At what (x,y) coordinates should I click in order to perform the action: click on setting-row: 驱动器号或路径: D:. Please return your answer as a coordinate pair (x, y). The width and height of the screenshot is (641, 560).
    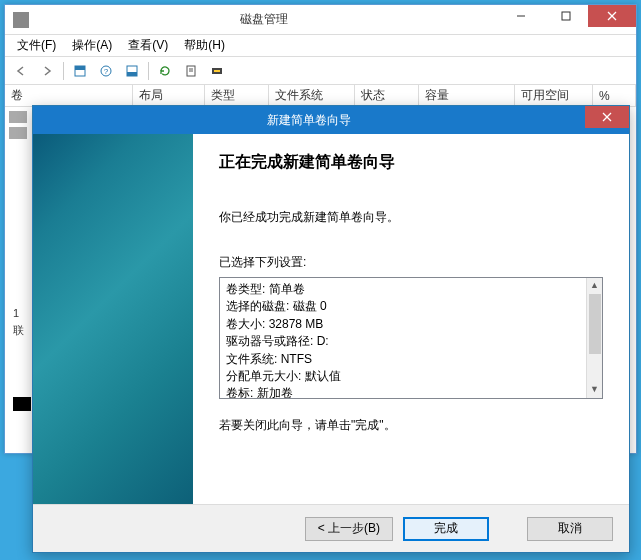
    Looking at the image, I should click on (411, 342).